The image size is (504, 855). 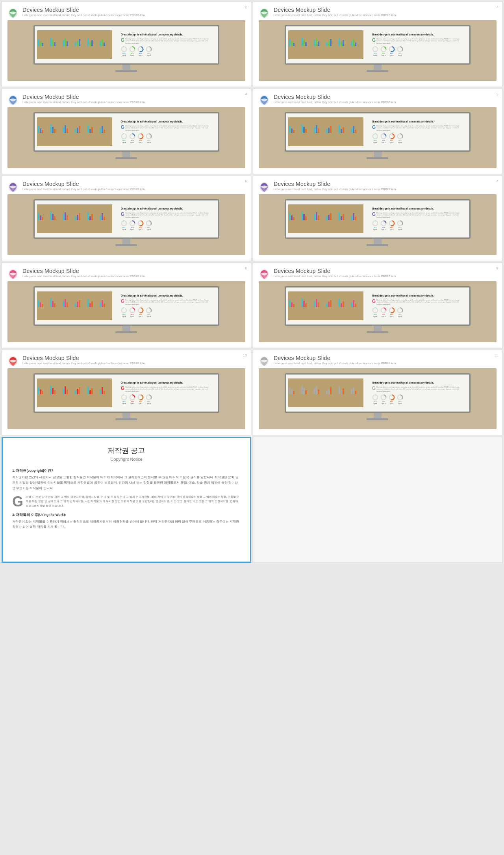 What do you see at coordinates (245, 355) in the screenshot?
I see `slide-number: 10` at bounding box center [245, 355].